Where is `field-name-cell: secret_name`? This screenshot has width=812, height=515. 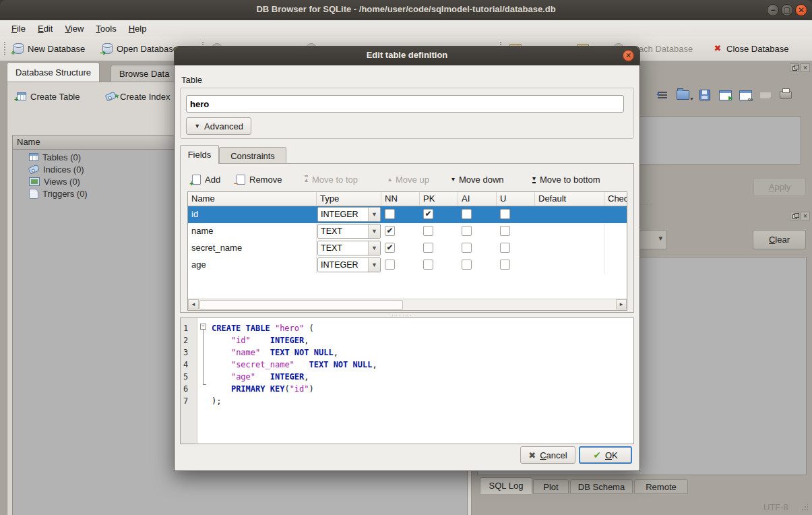 field-name-cell: secret_name is located at coordinates (252, 248).